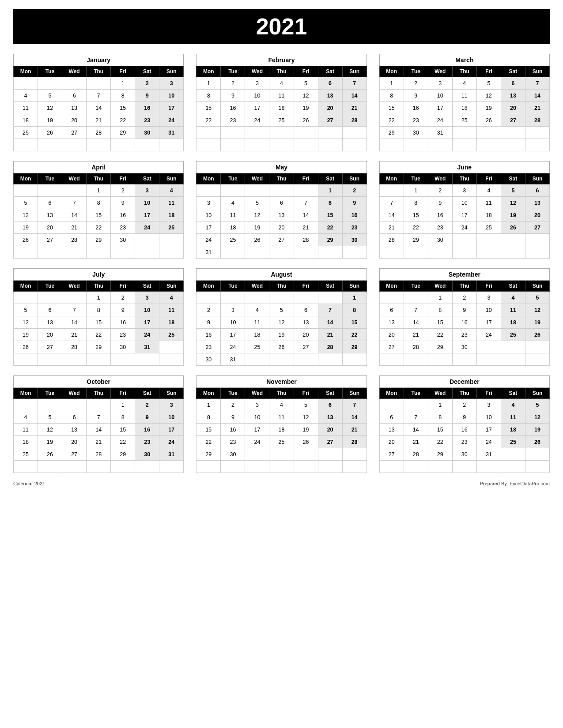  What do you see at coordinates (233, 120) in the screenshot?
I see `day-cell: 23` at bounding box center [233, 120].